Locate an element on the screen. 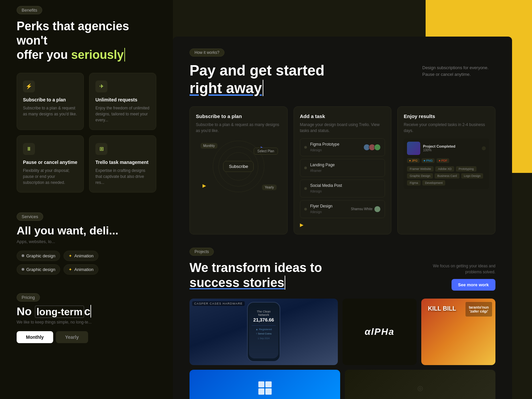 The width and height of the screenshot is (532, 399). pricing-toggle: Monthly Yearly is located at coordinates (86, 337).